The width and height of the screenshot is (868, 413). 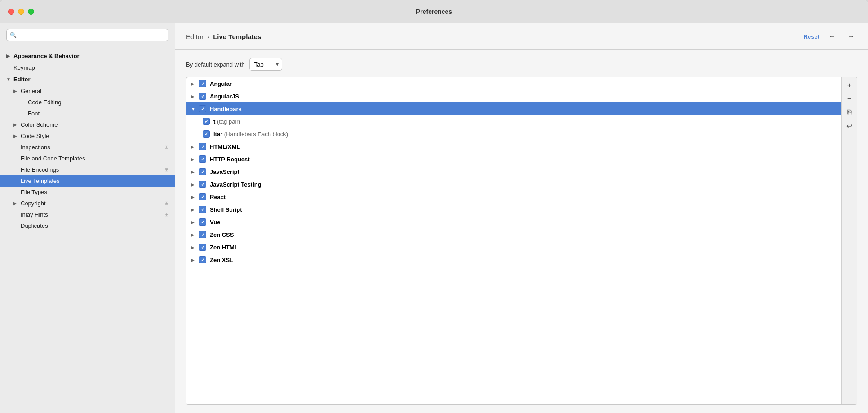 What do you see at coordinates (87, 35) in the screenshot?
I see `search-input` at bounding box center [87, 35].